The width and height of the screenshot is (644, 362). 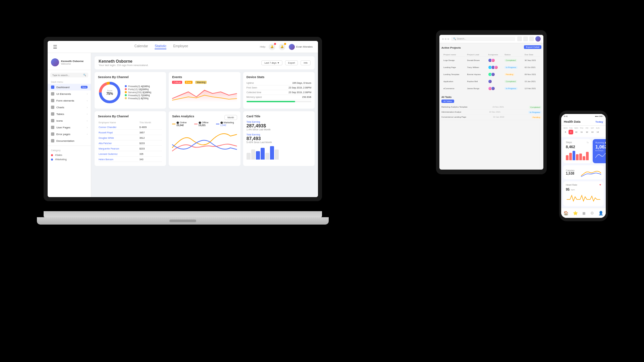 What do you see at coordinates (533, 47) in the screenshot?
I see `tablet-export-btn: Export Detail` at bounding box center [533, 47].